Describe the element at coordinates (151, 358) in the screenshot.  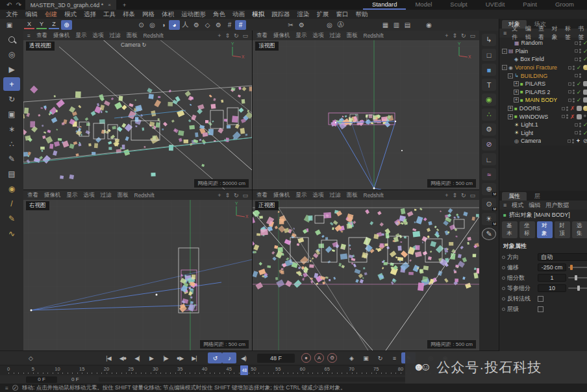
I see `play-button: ▶` at that location.